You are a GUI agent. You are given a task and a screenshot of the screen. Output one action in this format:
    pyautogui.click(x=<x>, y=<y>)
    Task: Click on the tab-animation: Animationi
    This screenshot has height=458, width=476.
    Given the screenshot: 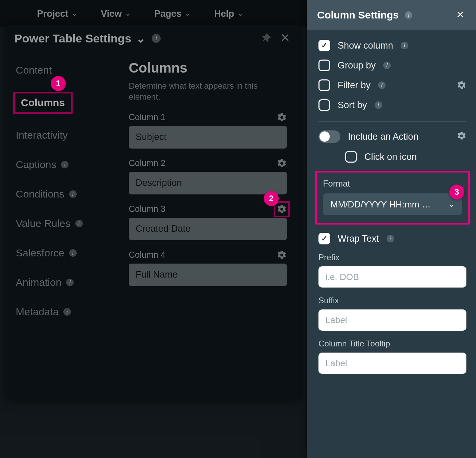 What is the action you would take?
    pyautogui.click(x=45, y=282)
    